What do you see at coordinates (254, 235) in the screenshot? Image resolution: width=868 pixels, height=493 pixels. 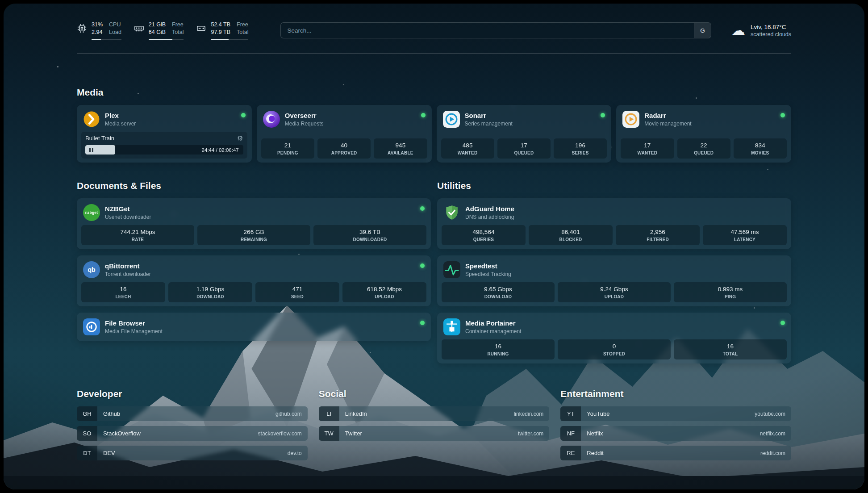 I see `nzbget-stats: 744.21 Mbps RATE 266 GB REMAINING 39.6 T…` at bounding box center [254, 235].